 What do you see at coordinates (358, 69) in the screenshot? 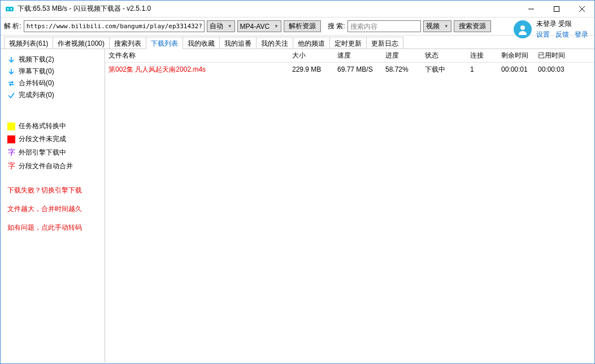
I see `cell-speed: 69.77 MB/S` at bounding box center [358, 69].